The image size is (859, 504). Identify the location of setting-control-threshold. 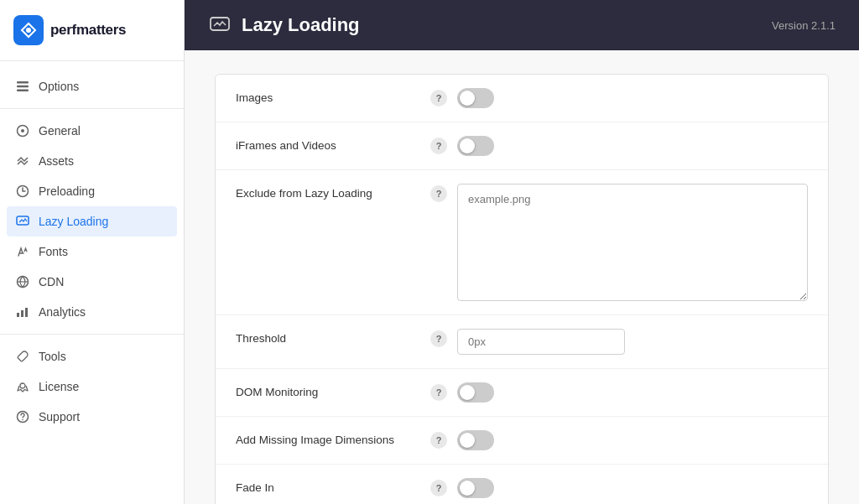
(633, 342).